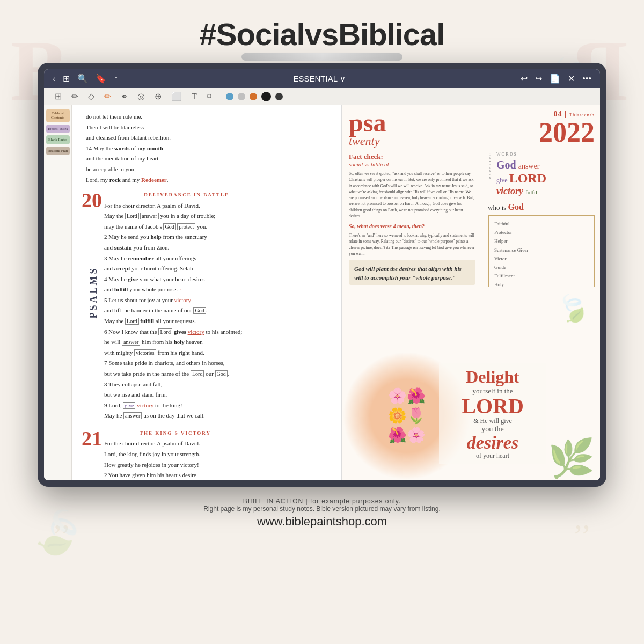  I want to click on god-name-sustenance: Sustenance Giver, so click(541, 250).